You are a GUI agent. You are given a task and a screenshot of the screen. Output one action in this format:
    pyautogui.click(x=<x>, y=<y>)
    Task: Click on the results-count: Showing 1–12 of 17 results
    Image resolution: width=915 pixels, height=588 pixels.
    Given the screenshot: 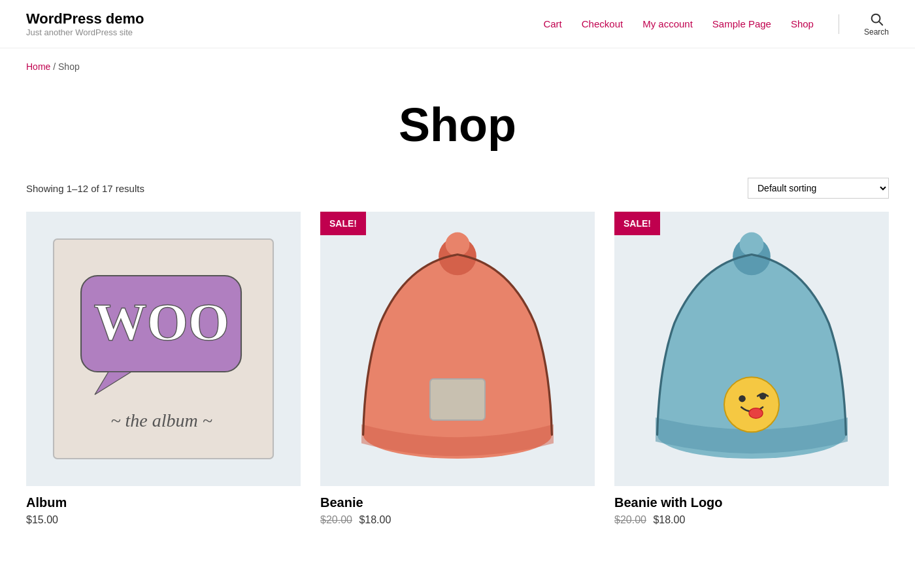 What is the action you would take?
    pyautogui.click(x=85, y=188)
    